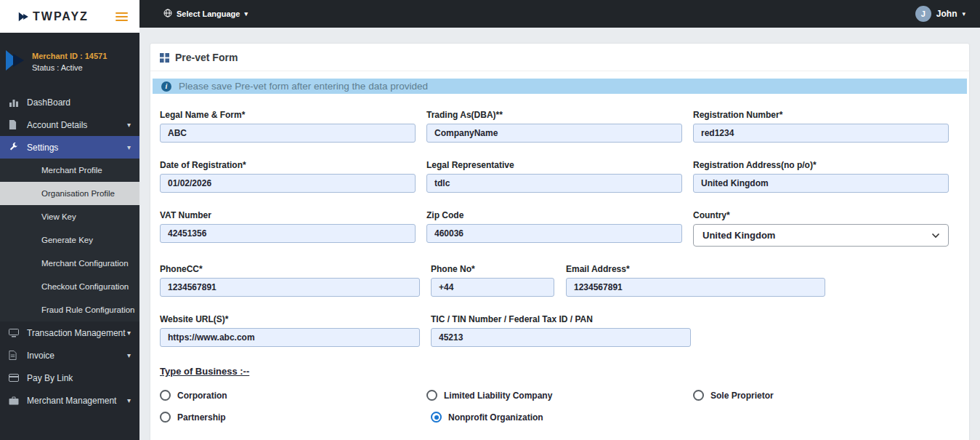  What do you see at coordinates (295, 417) in the screenshot?
I see `radio-partnership: Partnership` at bounding box center [295, 417].